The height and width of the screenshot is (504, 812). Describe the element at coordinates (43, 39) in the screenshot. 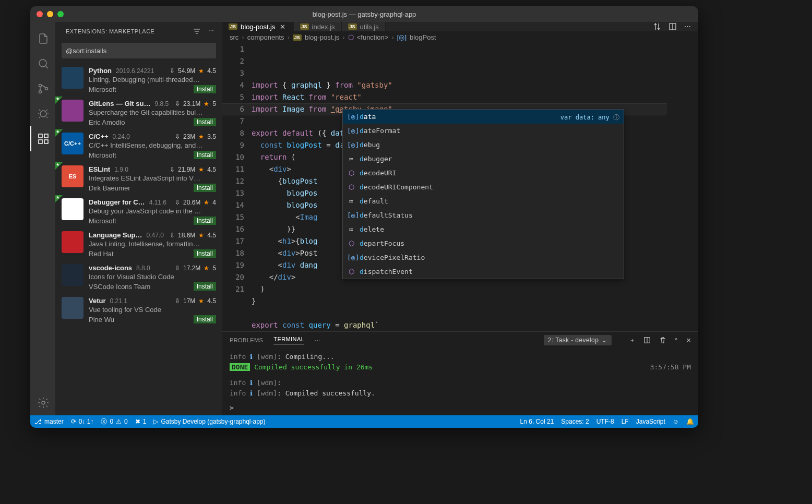

I see `explorer-icon` at that location.